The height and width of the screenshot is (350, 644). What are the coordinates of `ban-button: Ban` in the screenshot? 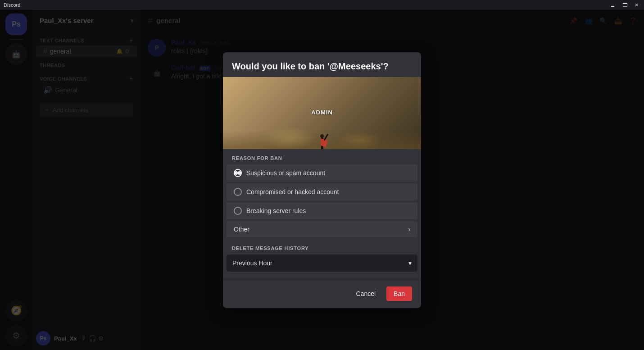 It's located at (399, 294).